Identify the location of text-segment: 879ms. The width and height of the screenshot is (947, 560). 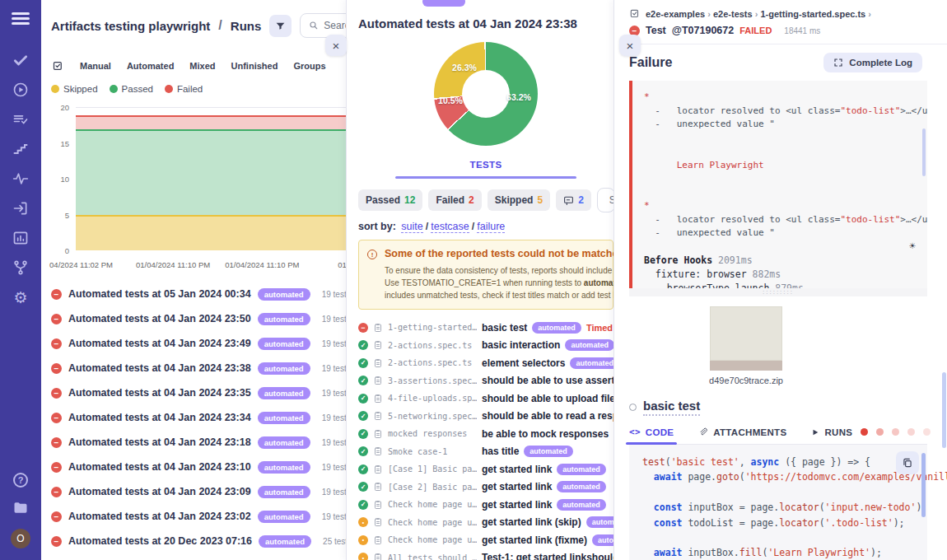
(789, 285).